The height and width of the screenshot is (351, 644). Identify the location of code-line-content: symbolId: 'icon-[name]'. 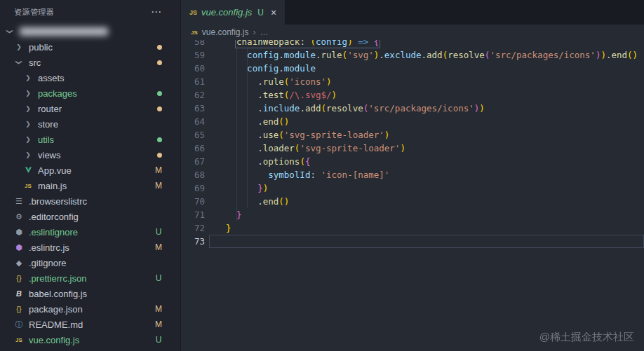
(427, 175).